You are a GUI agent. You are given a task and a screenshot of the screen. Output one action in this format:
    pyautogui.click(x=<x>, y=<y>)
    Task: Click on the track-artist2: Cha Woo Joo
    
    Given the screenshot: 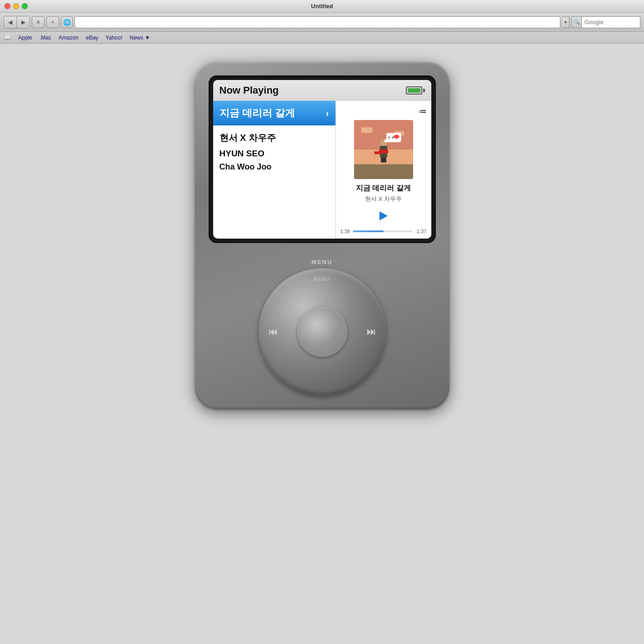 What is the action you would take?
    pyautogui.click(x=275, y=167)
    